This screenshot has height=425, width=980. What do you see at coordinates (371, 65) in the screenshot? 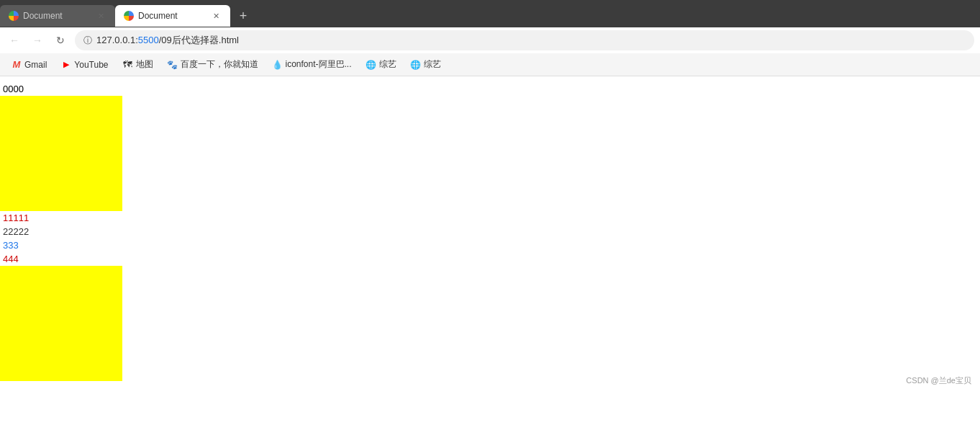
I see `globe-icon-1: 🌐` at bounding box center [371, 65].